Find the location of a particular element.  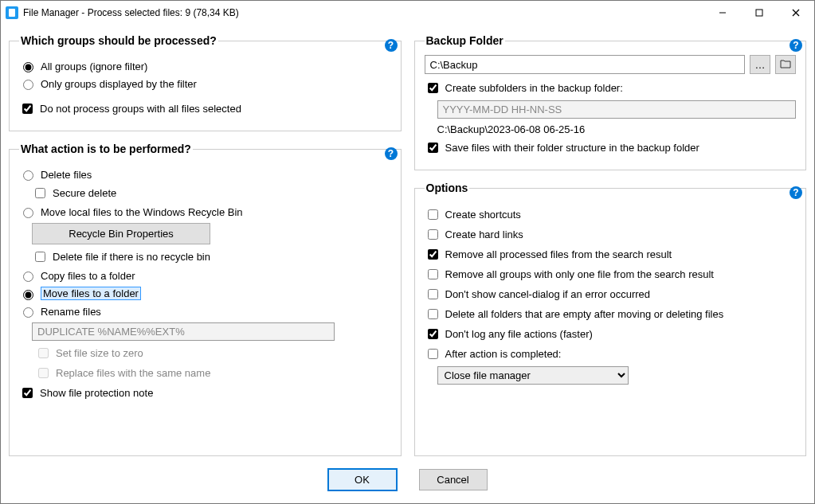

chk-after-action is located at coordinates (433, 354).